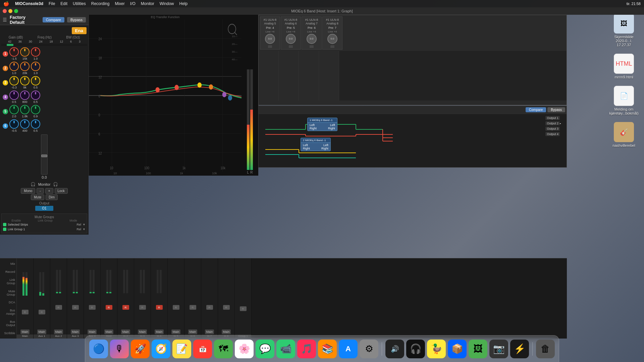 The image size is (644, 362). Describe the element at coordinates (159, 307) in the screenshot. I see `ch-rec-in4: R` at that location.